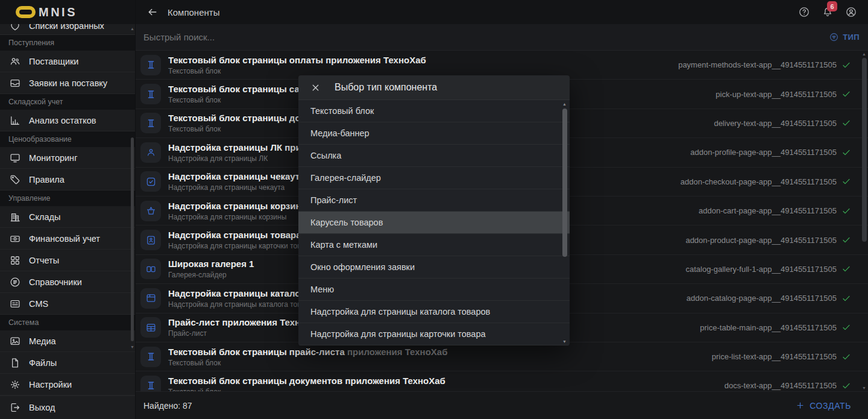 The width and height of the screenshot is (868, 419). Describe the element at coordinates (502, 12) in the screenshot. I see `topbar: Компоненты 6` at that location.